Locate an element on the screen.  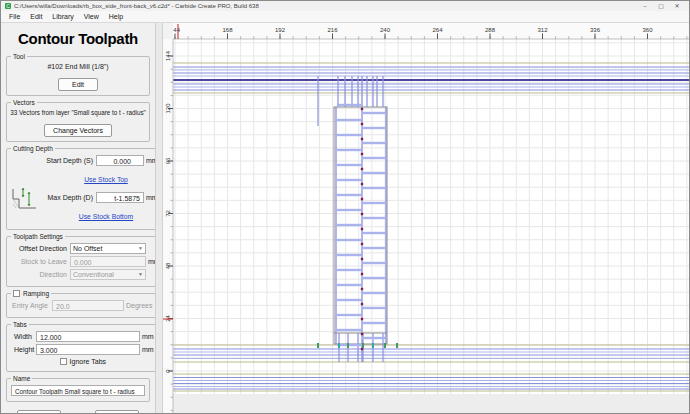
start-depth-unit: mm is located at coordinates (151, 160).